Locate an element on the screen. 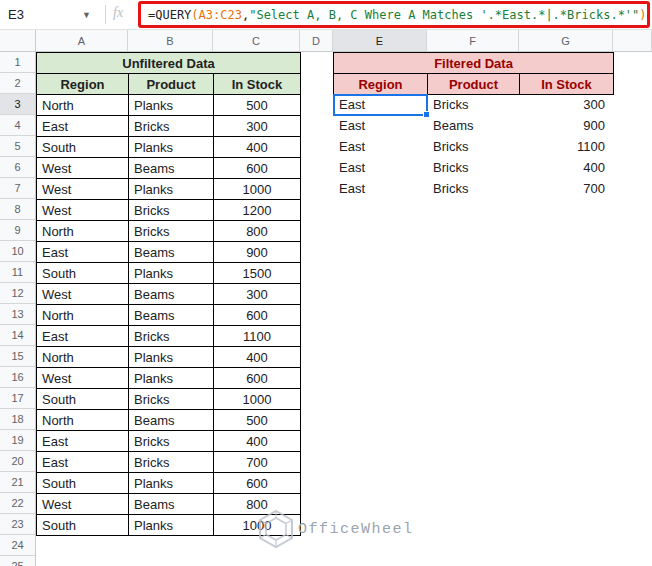  row-header-5: 5 is located at coordinates (18, 146).